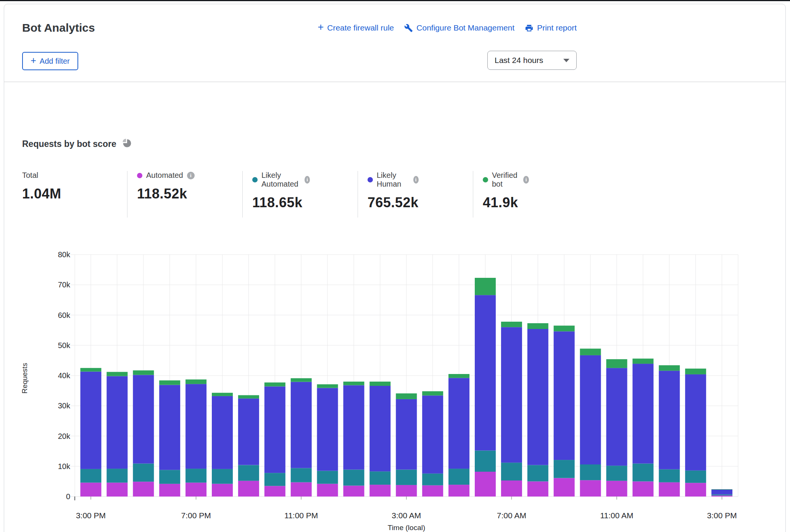 The width and height of the screenshot is (790, 532). I want to click on header-action-create-firewall-rule: +Create firewall rule, so click(356, 28).